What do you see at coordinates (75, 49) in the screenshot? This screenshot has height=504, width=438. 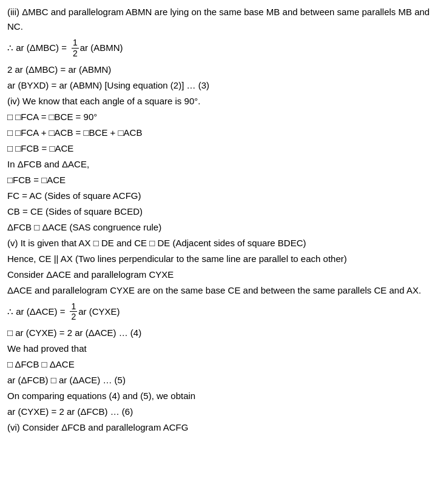 I see `fraction-half-1: 1 2` at bounding box center [75, 49].